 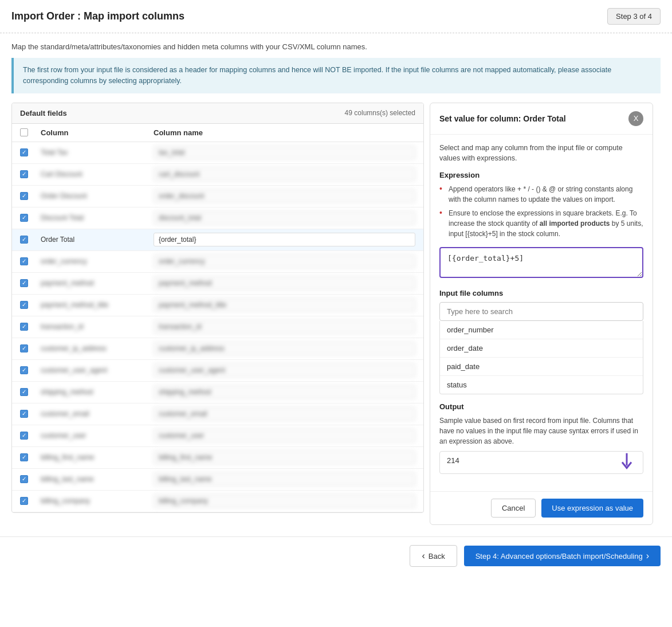 I want to click on use-expression-button: Use expression as value, so click(x=592, y=508).